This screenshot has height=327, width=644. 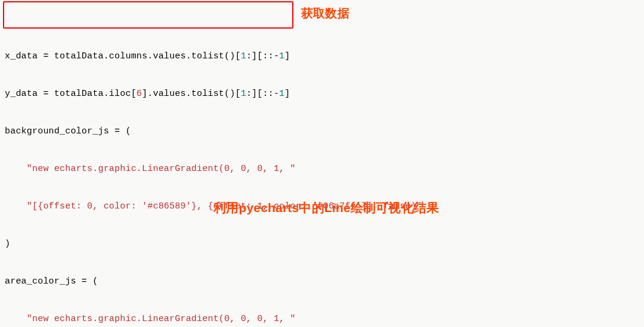 What do you see at coordinates (326, 13) in the screenshot?
I see `annotation-get-data: 获取数据` at bounding box center [326, 13].